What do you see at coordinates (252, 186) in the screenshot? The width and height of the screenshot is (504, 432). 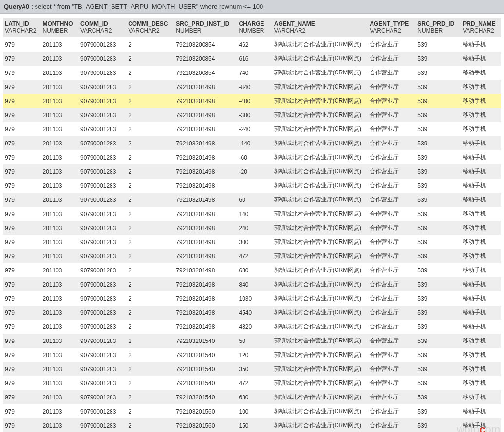 I see `table-row: 979201103907900012832792103201498郭镇城北村合作…` at bounding box center [252, 186].